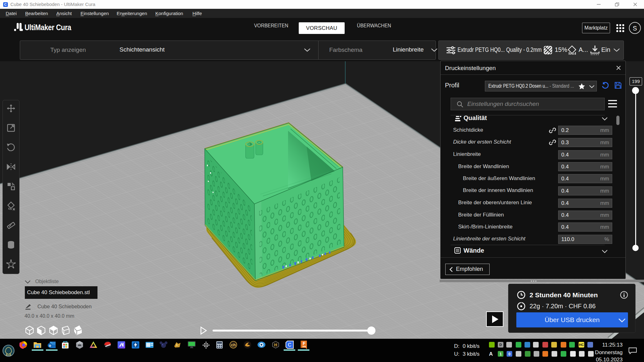 Image resolution: width=644 pixels, height=362 pixels. I want to click on svg-text: D, so click(501, 345).